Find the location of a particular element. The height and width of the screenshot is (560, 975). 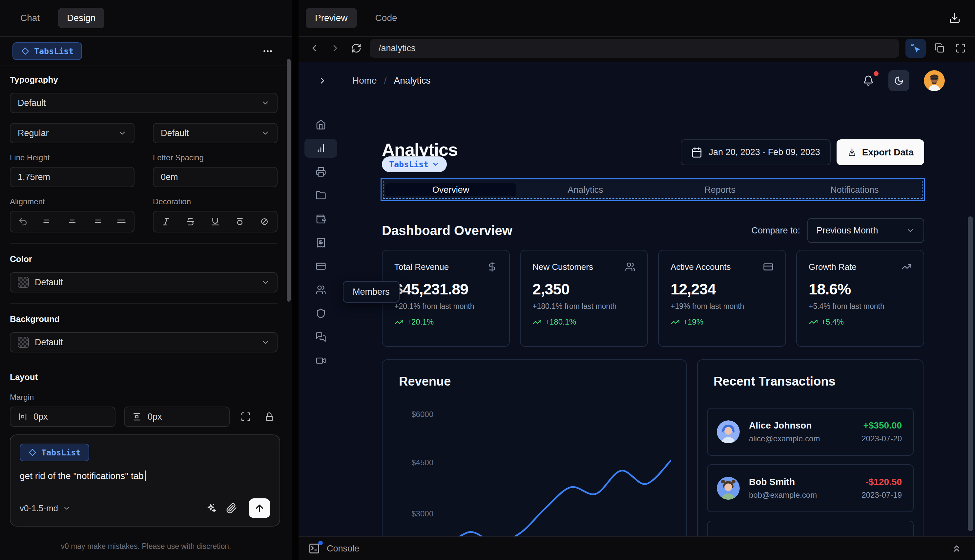

underline-icon is located at coordinates (215, 222).